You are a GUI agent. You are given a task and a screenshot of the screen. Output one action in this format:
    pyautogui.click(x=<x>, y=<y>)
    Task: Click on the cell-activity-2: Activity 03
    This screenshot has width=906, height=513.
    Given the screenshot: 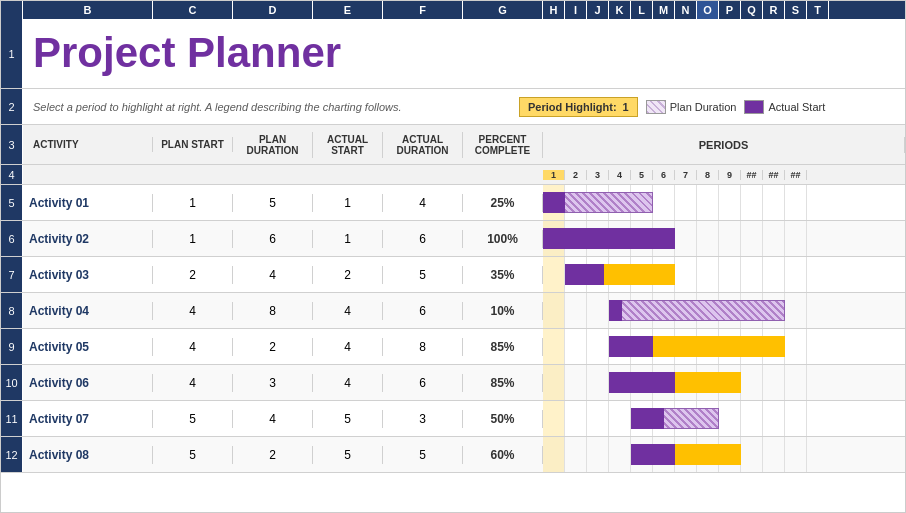 What is the action you would take?
    pyautogui.click(x=88, y=275)
    